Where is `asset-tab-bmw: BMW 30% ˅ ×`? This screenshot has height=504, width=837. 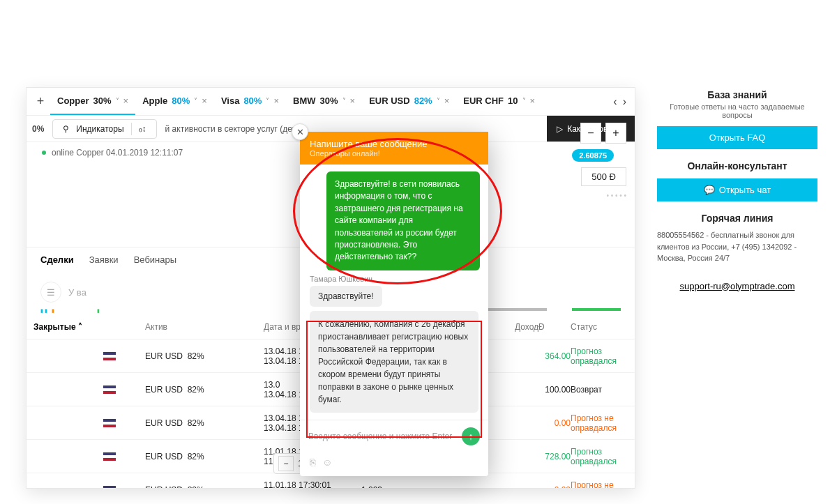
asset-tab-bmw: BMW 30% ˅ × is located at coordinates (324, 102).